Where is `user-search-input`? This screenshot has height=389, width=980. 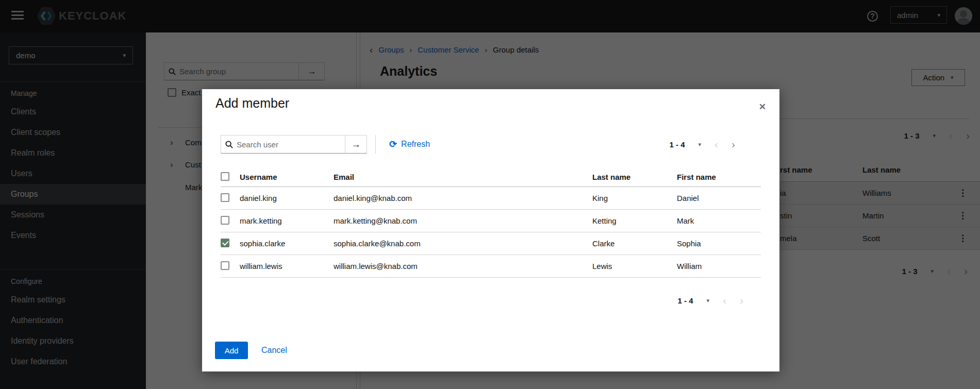 user-search-input is located at coordinates (289, 144).